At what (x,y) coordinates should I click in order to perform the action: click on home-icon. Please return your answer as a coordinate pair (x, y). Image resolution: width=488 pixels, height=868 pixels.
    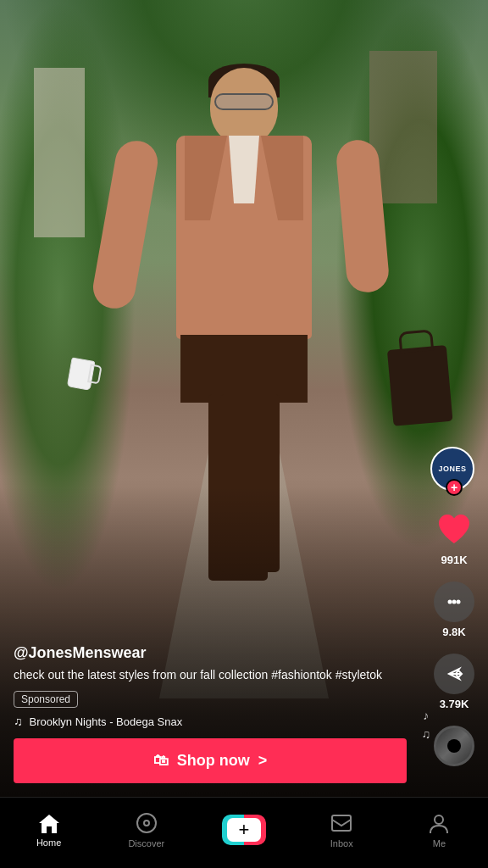
    Looking at the image, I should click on (49, 823).